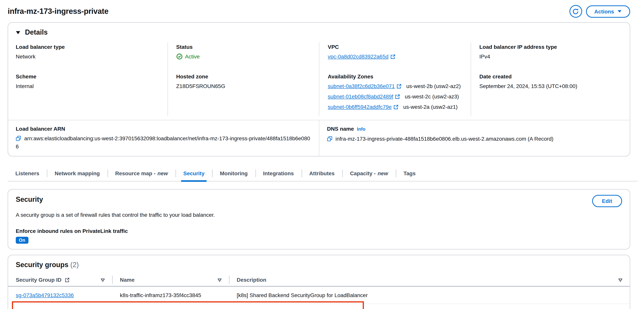 This screenshot has width=644, height=309. What do you see at coordinates (322, 174) in the screenshot?
I see `tab-attributes: Attributes` at bounding box center [322, 174].